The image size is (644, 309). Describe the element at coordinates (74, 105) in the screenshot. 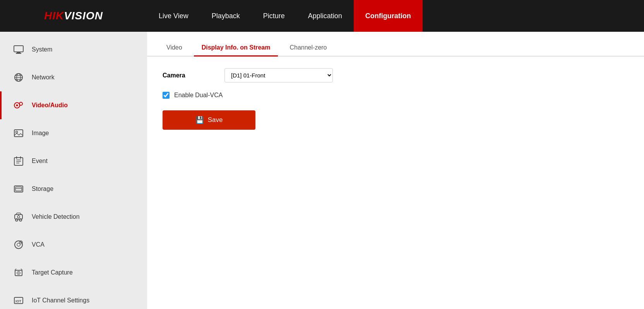

I see `sidebar-item-video-audio: Video/Audio` at that location.